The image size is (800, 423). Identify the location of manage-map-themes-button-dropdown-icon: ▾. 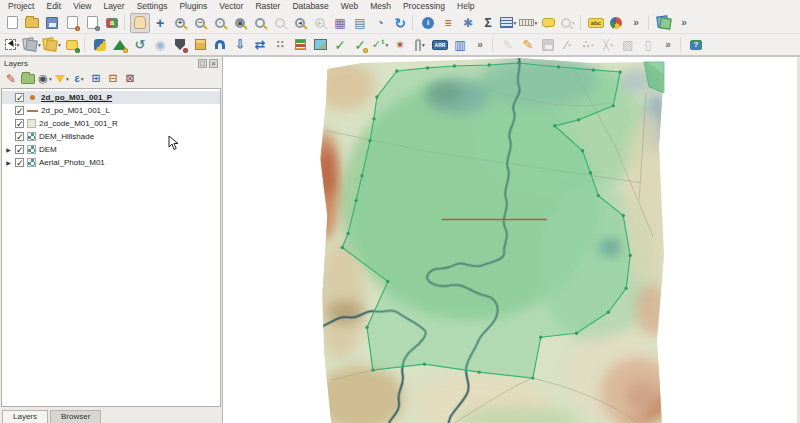
(50, 79).